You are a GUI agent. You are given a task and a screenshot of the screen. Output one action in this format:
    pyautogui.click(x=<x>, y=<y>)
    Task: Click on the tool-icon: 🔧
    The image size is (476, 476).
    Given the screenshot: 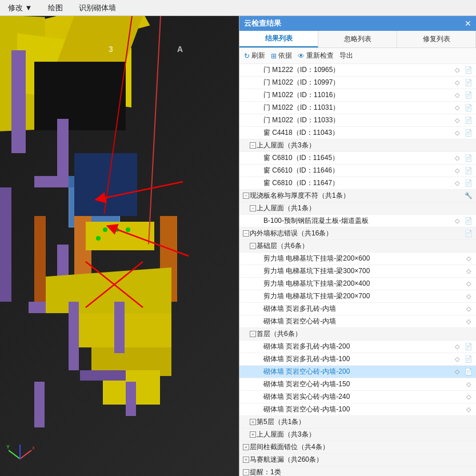 What is the action you would take?
    pyautogui.click(x=469, y=196)
    